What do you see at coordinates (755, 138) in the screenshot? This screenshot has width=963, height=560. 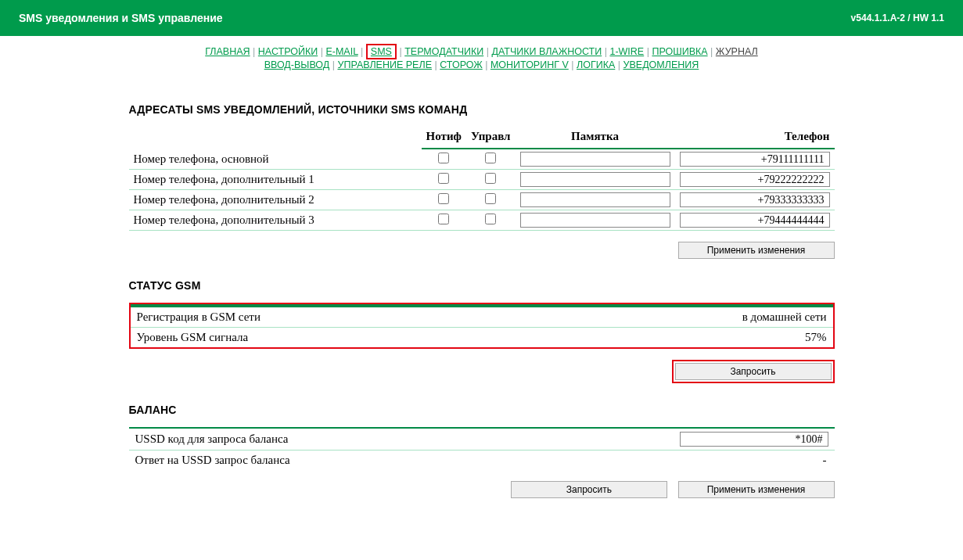 I see `col-phone: Телефон` at bounding box center [755, 138].